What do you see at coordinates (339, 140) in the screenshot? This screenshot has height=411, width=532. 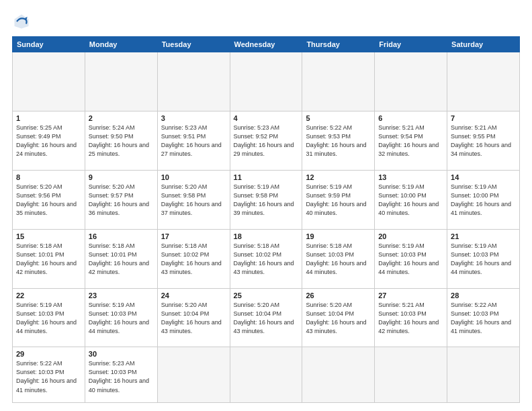 I see `calendar-cell: 5Sunrise: 5:22 AMSunset: 9:53 PMDaylight…` at bounding box center [339, 140].